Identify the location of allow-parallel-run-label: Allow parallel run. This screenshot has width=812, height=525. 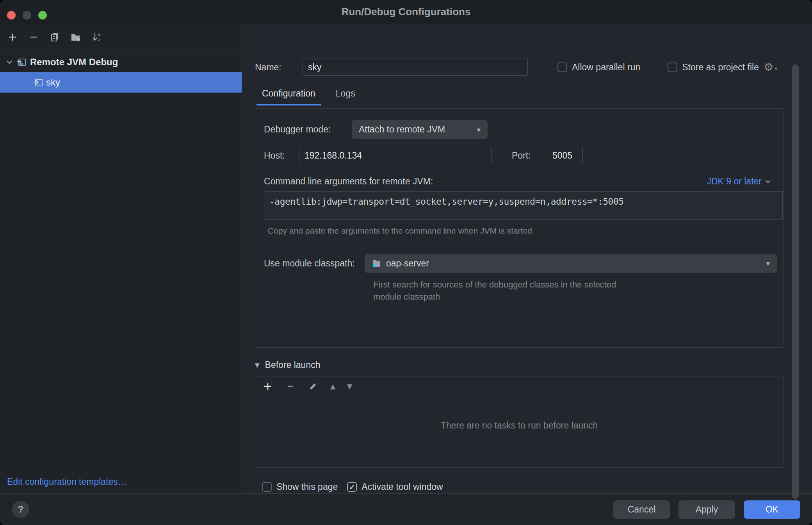
(606, 67).